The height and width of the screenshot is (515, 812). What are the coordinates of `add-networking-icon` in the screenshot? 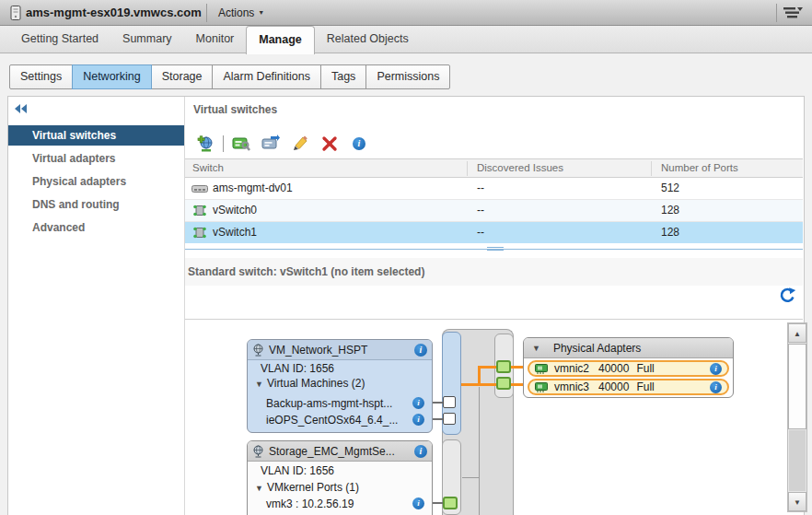 It's located at (205, 144).